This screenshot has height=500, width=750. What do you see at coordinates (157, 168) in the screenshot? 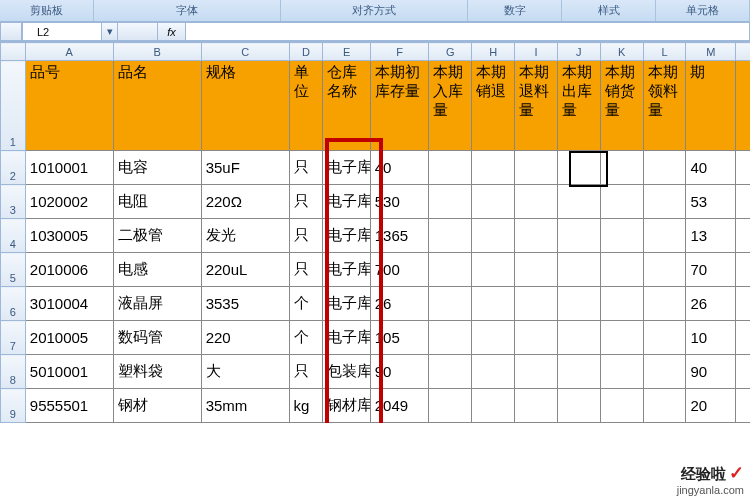
I see `cell: 电容` at bounding box center [157, 168].